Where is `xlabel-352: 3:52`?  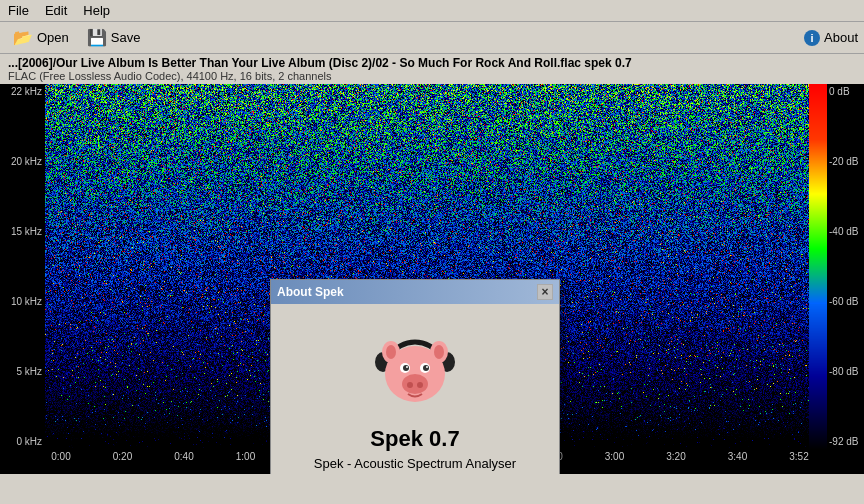
xlabel-352: 3:52 is located at coordinates (799, 456).